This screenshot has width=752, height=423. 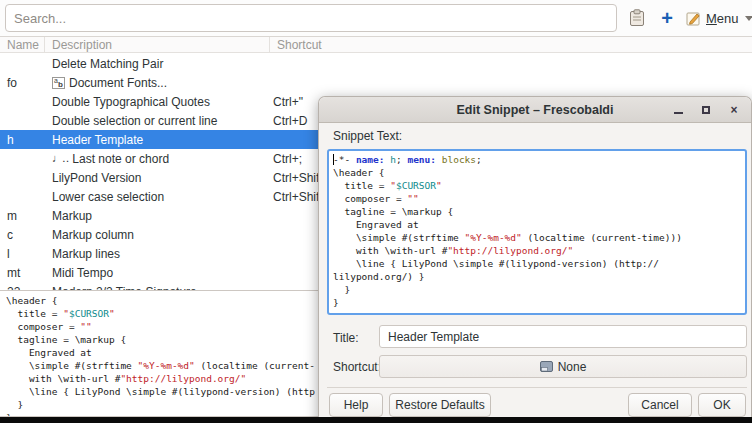 I want to click on code-line: lilypond.org/) }, so click(x=537, y=276).